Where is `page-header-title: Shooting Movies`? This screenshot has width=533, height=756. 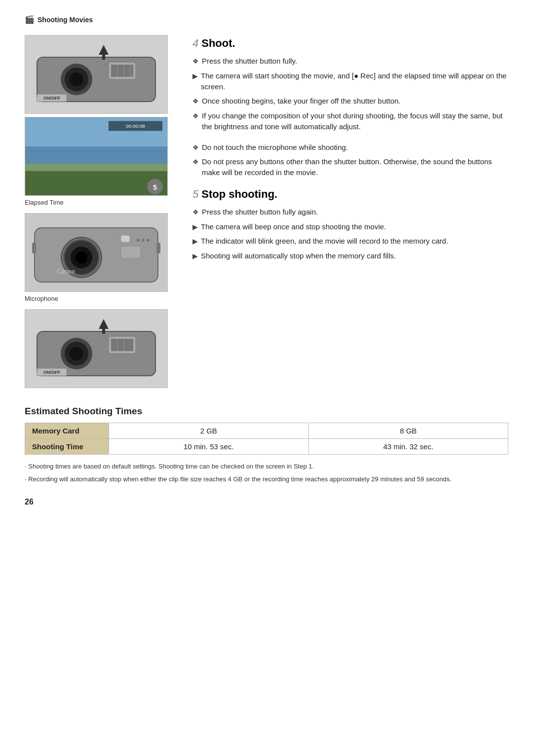
page-header-title: Shooting Movies is located at coordinates (65, 20).